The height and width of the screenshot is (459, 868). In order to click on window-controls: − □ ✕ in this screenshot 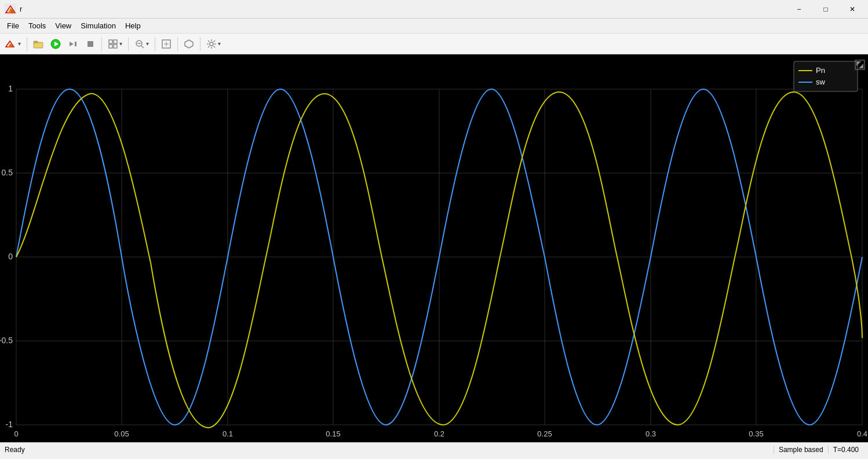, I will do `click(826, 9)`.